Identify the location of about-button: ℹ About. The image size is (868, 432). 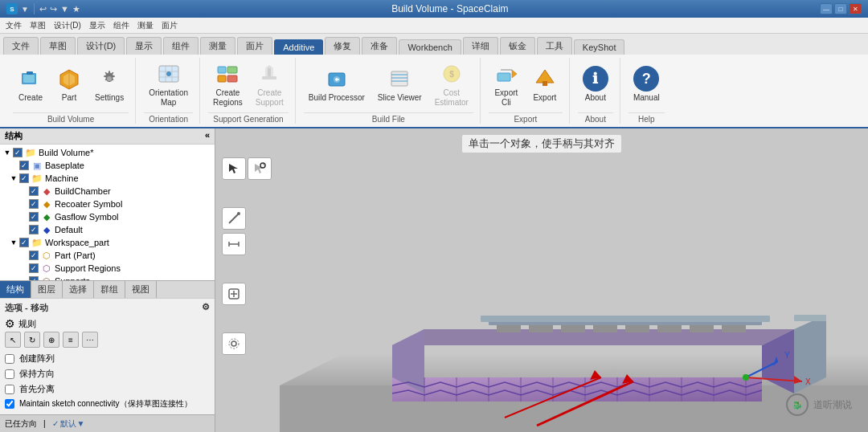
(596, 84).